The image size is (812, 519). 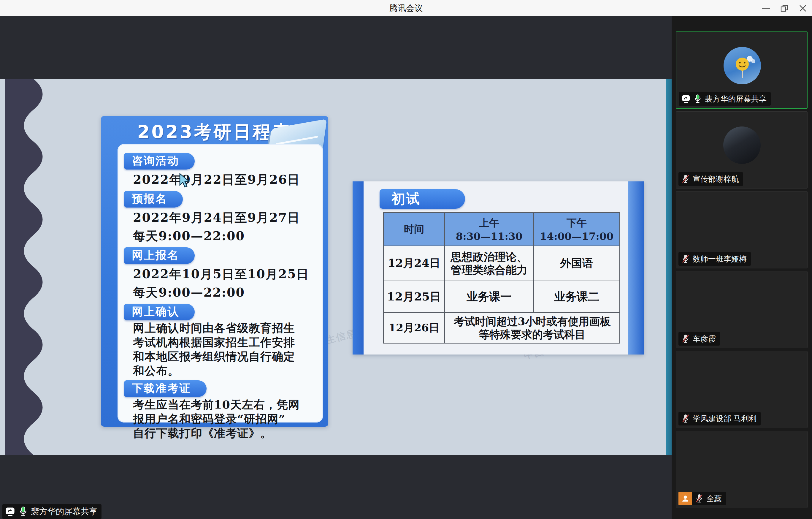 What do you see at coordinates (742, 469) in the screenshot?
I see `participant-tile-quanrui: 全蕊` at bounding box center [742, 469].